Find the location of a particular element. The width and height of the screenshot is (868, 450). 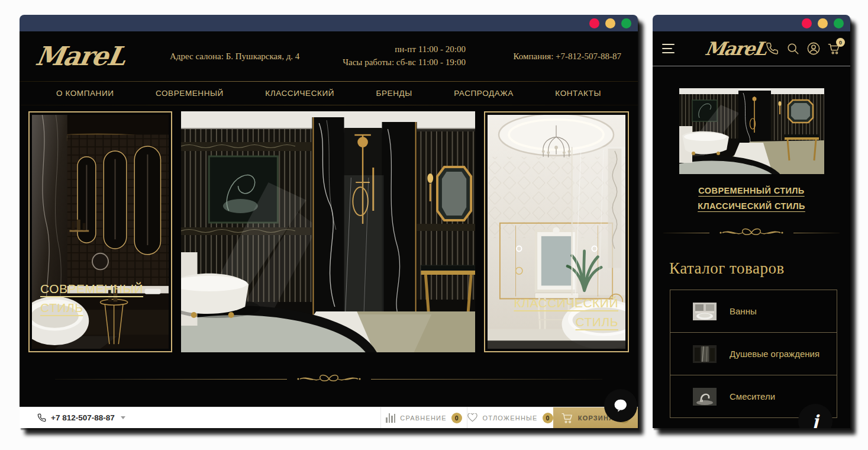

cart-icon: 0 is located at coordinates (834, 49).